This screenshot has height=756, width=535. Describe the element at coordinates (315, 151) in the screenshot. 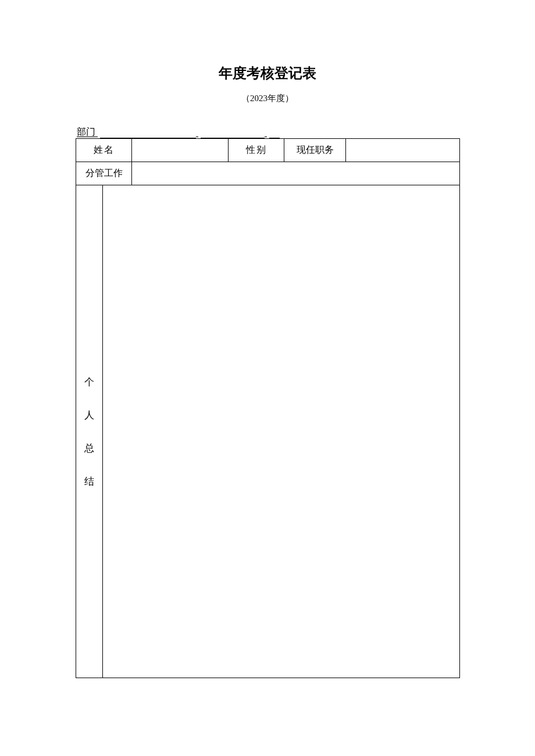

I see `position-label: 现任职务` at that location.